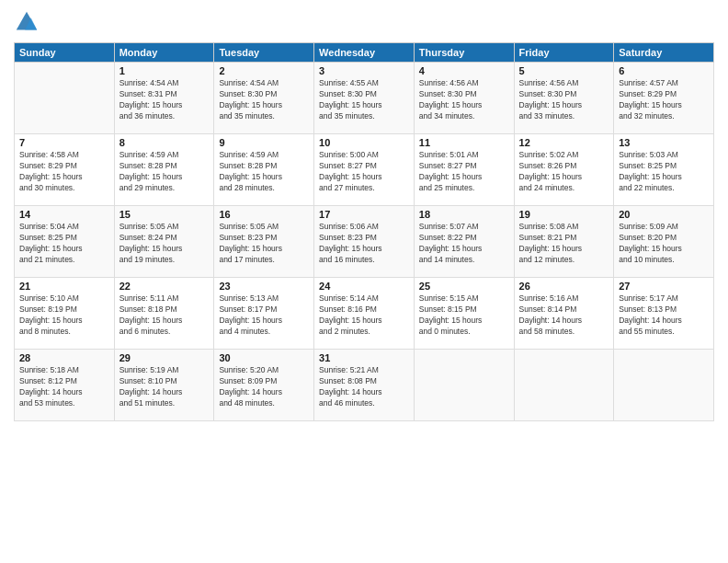 Image resolution: width=728 pixels, height=563 pixels. I want to click on col-header-sunday: Sunday, so click(64, 53).